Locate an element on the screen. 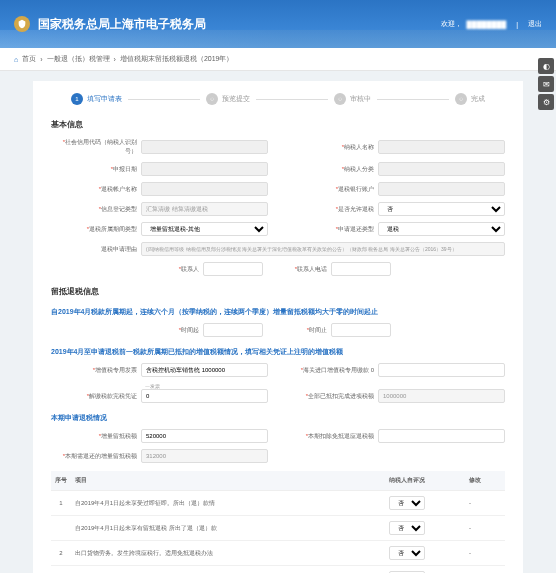 The height and width of the screenshot is (573, 556). input-nsrsbh is located at coordinates (204, 147).